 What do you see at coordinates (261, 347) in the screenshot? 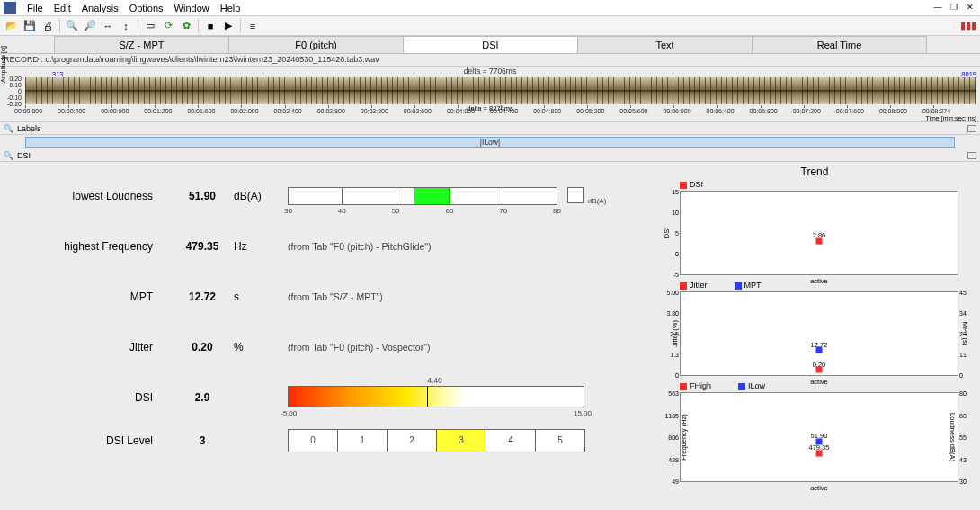
I see `param-unit: %` at bounding box center [261, 347].